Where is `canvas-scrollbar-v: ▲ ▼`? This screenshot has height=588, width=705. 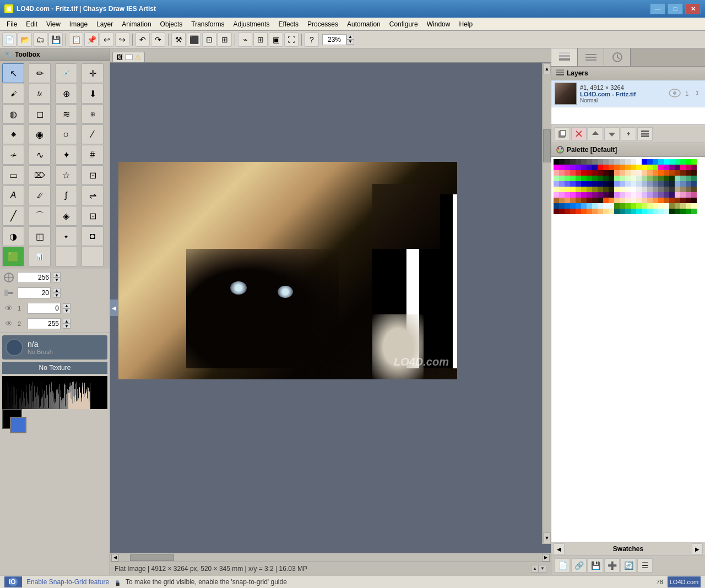 canvas-scrollbar-v: ▲ ▼ is located at coordinates (546, 303).